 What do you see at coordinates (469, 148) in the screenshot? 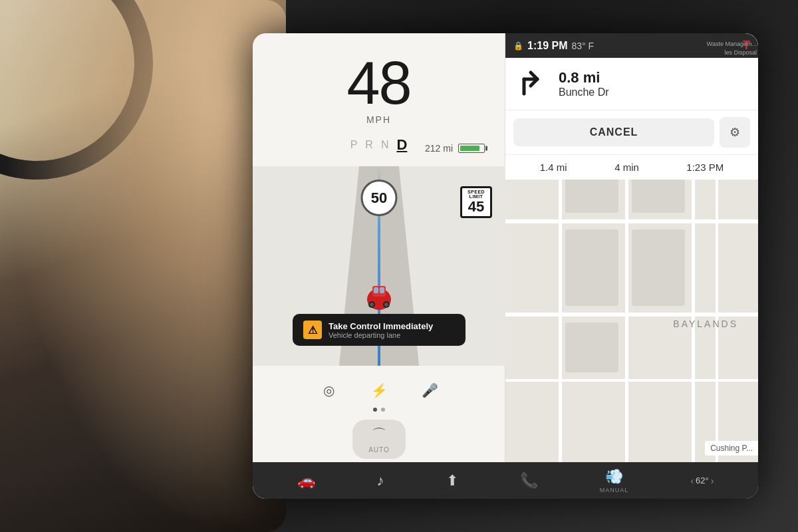
I see `battery-fill` at bounding box center [469, 148].